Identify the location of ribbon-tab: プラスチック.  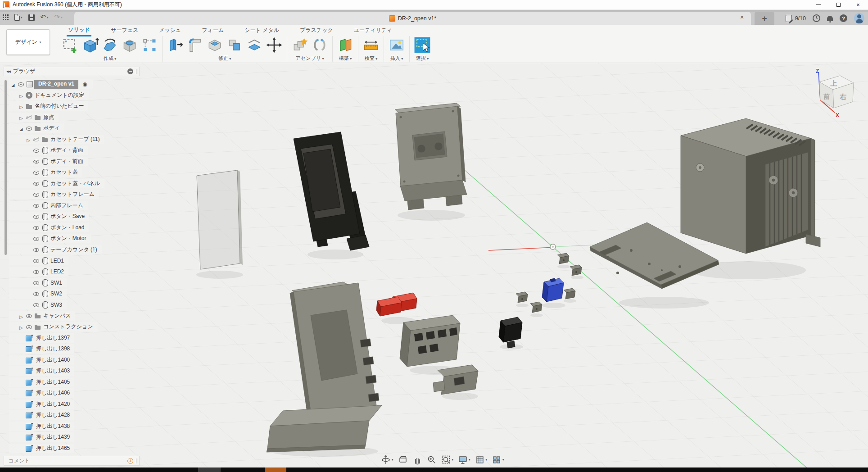
(316, 31).